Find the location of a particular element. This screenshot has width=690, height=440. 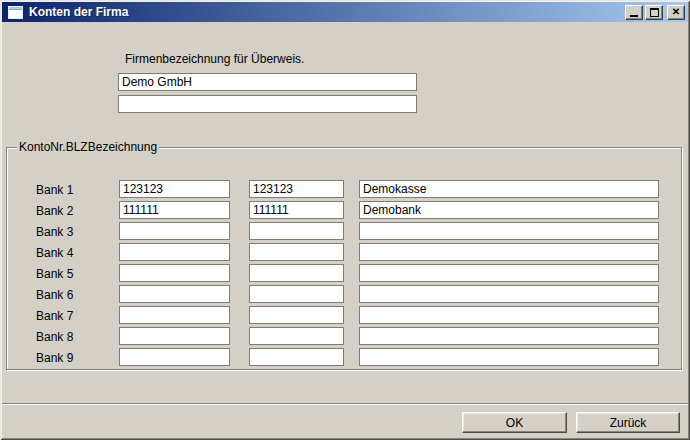

bank-row-label: Bank 4 is located at coordinates (54, 253).